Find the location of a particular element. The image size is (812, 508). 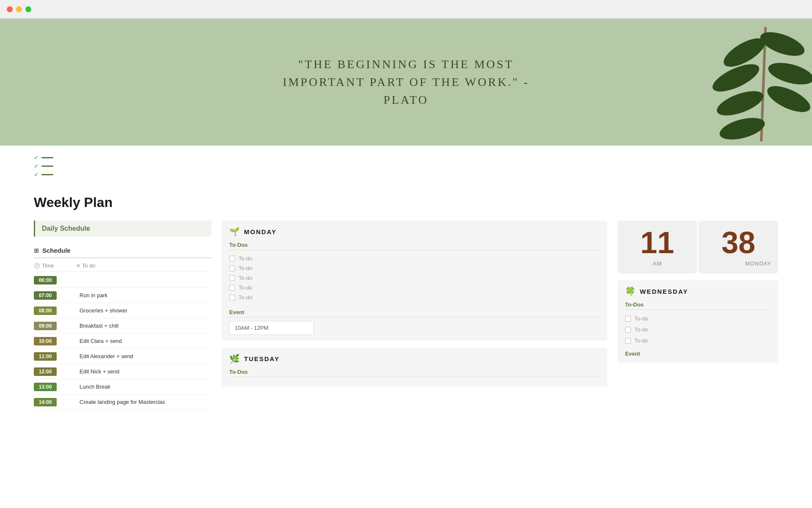

task-text: Lunch Break is located at coordinates (144, 387).